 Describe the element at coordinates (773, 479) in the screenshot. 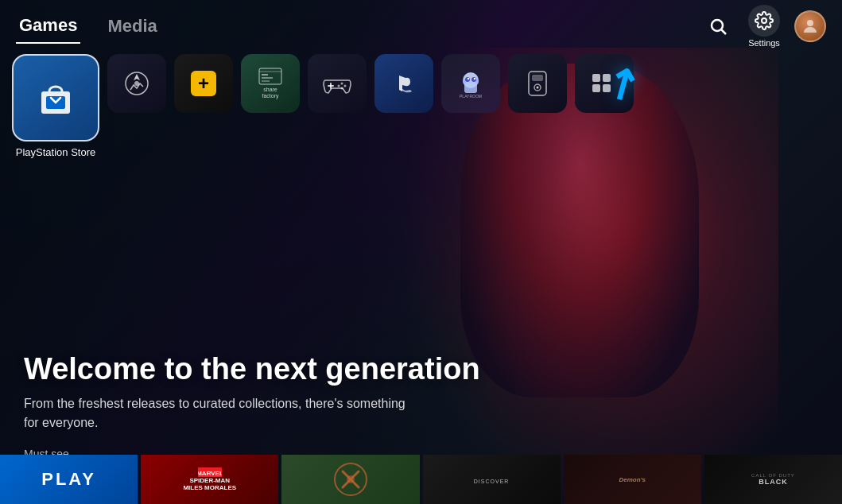

I see `cod-black-content: CALL OF DUTY BLACK` at that location.